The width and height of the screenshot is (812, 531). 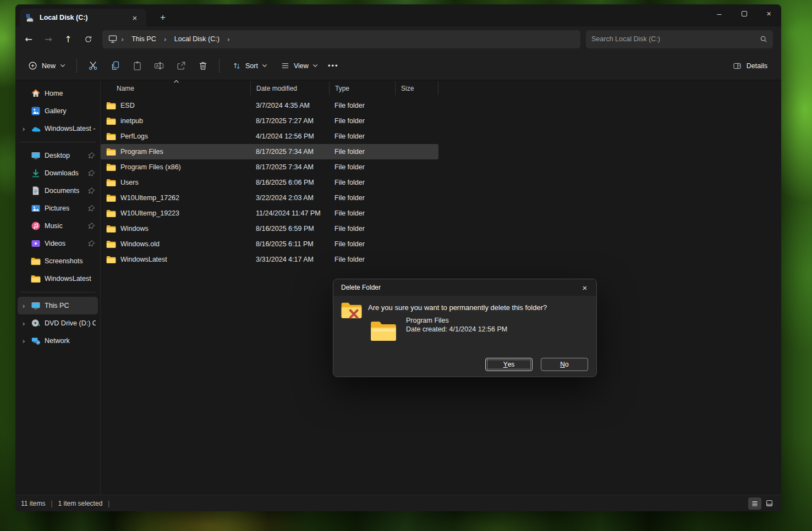 I want to click on videos-icon, so click(x=36, y=244).